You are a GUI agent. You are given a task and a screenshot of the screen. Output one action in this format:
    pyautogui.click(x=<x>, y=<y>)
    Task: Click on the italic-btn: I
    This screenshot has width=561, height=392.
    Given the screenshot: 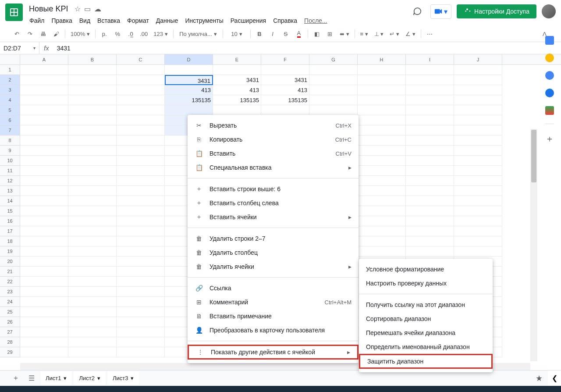 What is the action you would take?
    pyautogui.click(x=273, y=34)
    